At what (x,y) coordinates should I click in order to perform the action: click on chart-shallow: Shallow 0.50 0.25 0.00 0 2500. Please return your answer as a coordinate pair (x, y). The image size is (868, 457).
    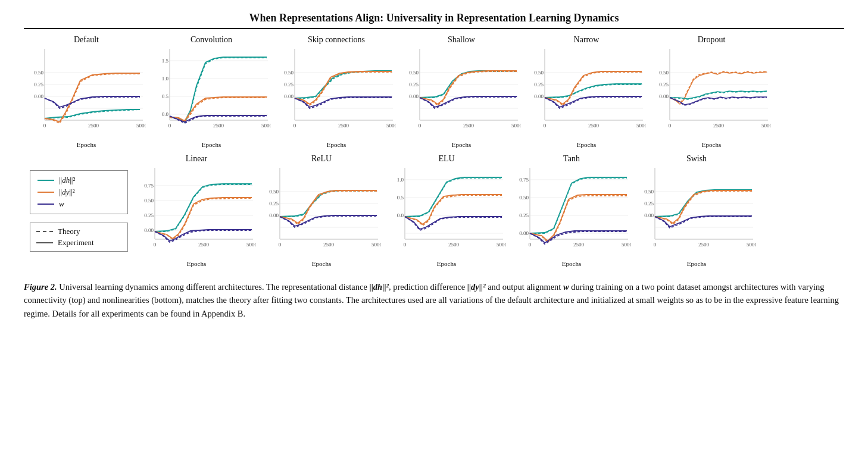
    Looking at the image, I should click on (461, 92).